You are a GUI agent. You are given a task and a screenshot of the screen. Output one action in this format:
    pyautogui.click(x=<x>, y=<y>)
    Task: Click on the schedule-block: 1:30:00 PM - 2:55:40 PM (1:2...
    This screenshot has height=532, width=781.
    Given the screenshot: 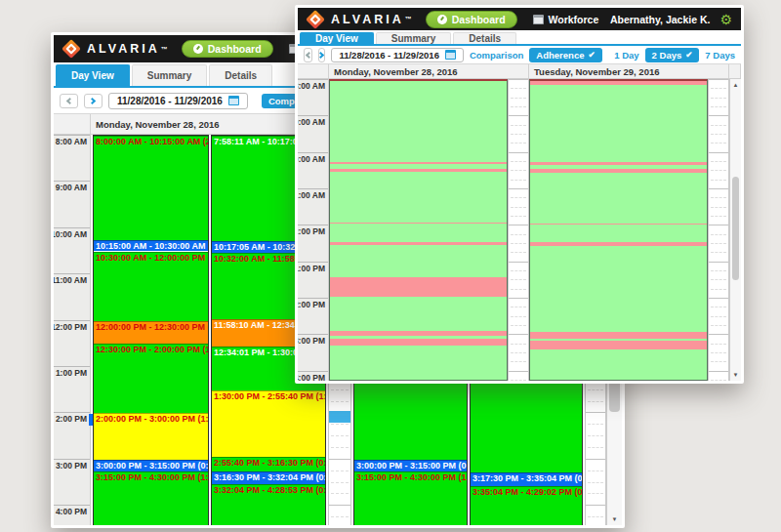 What is the action you would take?
    pyautogui.click(x=268, y=424)
    